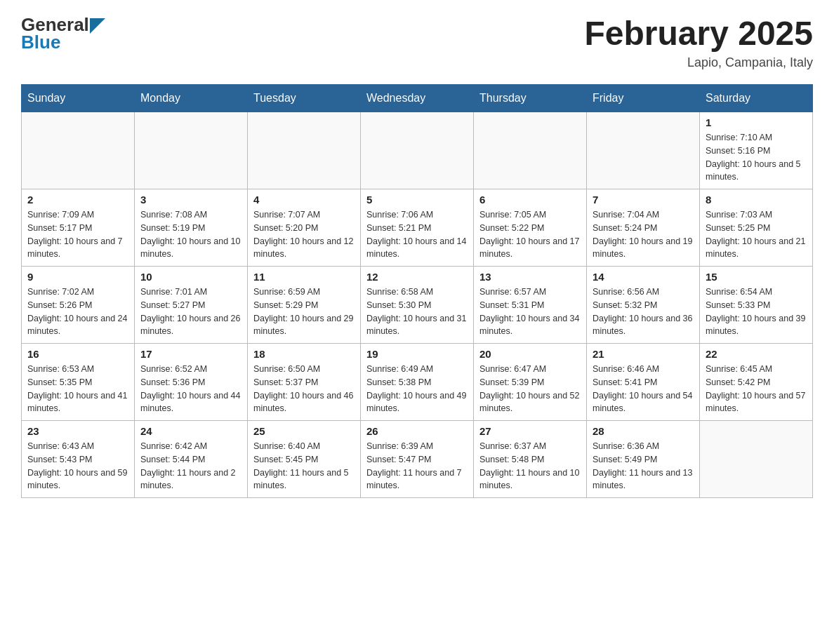 Image resolution: width=834 pixels, height=644 pixels. Describe the element at coordinates (531, 98) in the screenshot. I see `col-thursday: Thursday` at that location.